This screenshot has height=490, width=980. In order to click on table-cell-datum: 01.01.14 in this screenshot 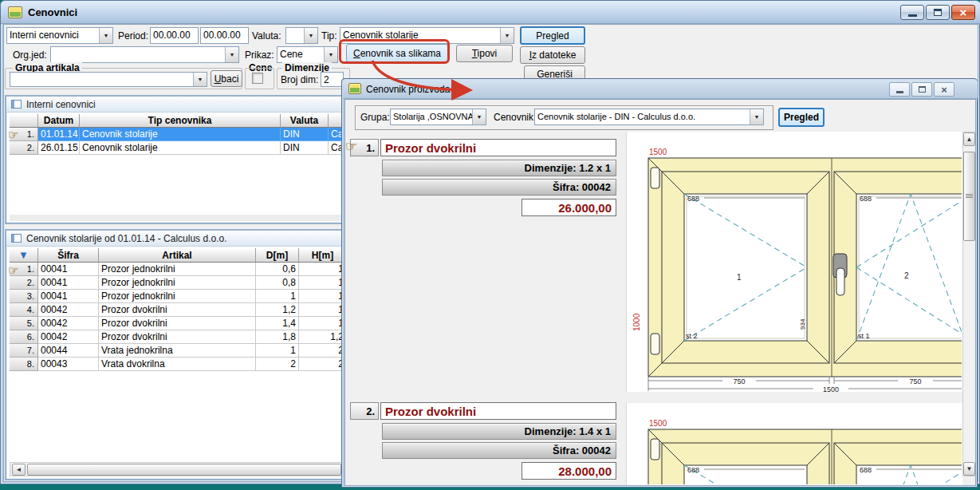, I will do `click(59, 134)`.